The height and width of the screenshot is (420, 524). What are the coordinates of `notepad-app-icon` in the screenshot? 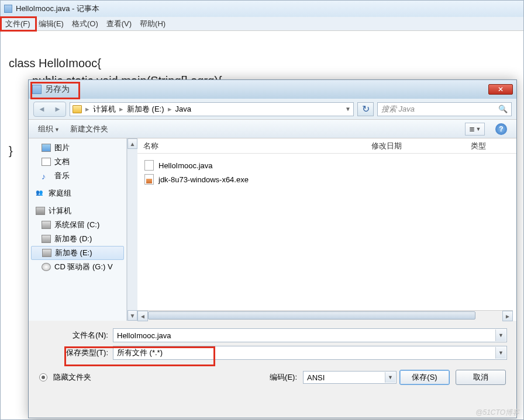 It's located at (8, 9).